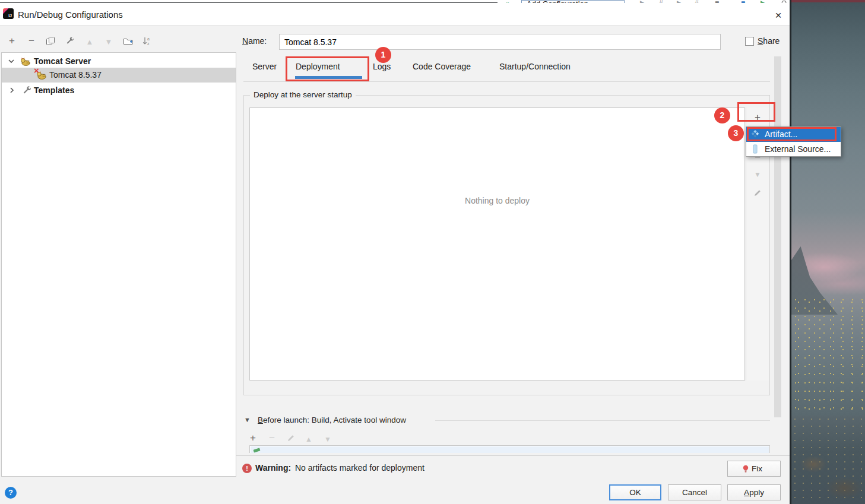 The width and height of the screenshot is (865, 504). Describe the element at coordinates (828, 1) in the screenshot. I see `window-top-edge` at that location.